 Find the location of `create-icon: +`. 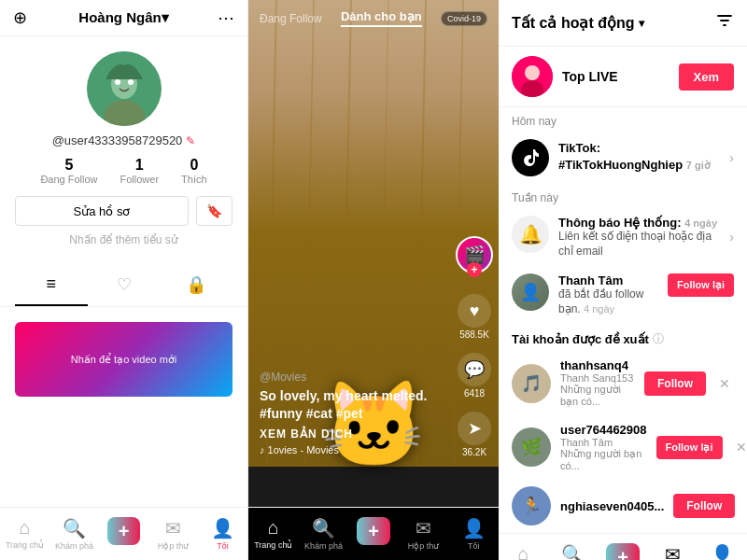

create-icon: + is located at coordinates (623, 552).